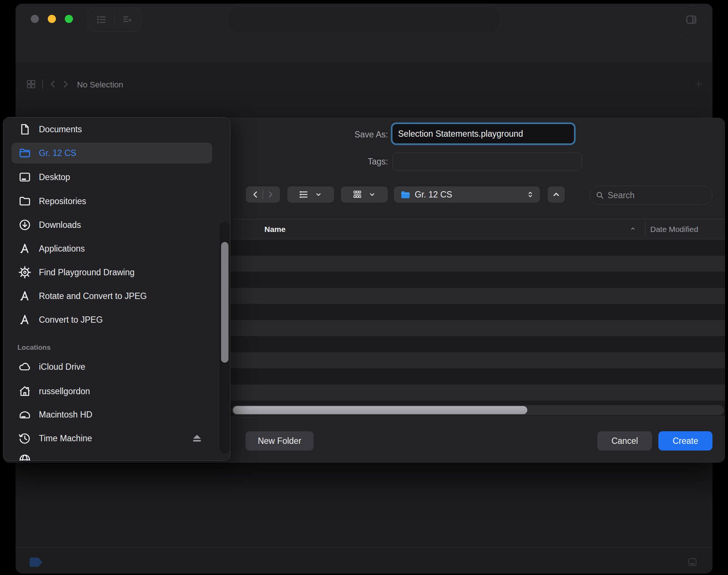 The image size is (728, 575). Describe the element at coordinates (117, 367) in the screenshot. I see `sidebar-item-icloud-drive: iCloud Drive` at that location.